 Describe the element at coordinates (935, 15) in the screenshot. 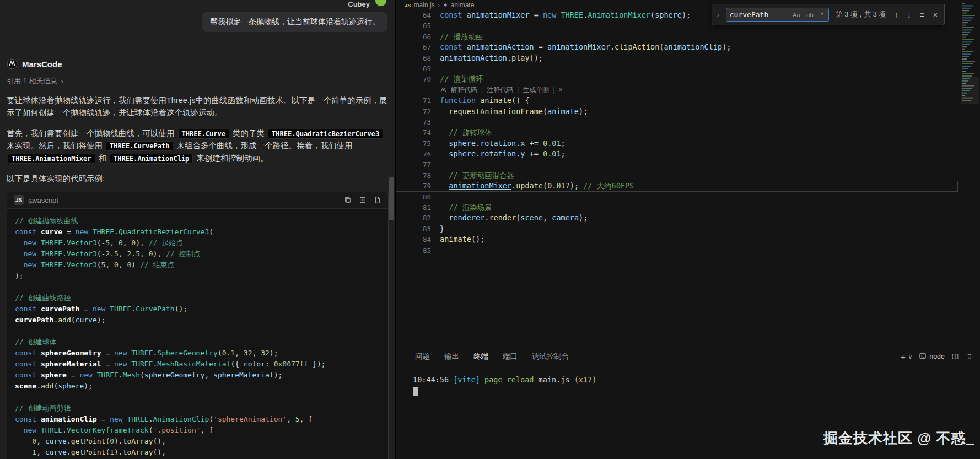

I see `find-close-button: ×` at that location.